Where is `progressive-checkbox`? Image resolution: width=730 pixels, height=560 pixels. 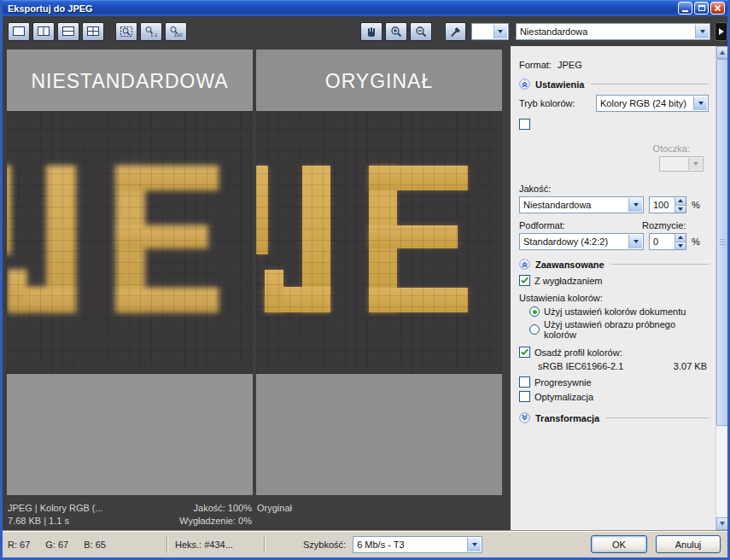 progressive-checkbox is located at coordinates (524, 382).